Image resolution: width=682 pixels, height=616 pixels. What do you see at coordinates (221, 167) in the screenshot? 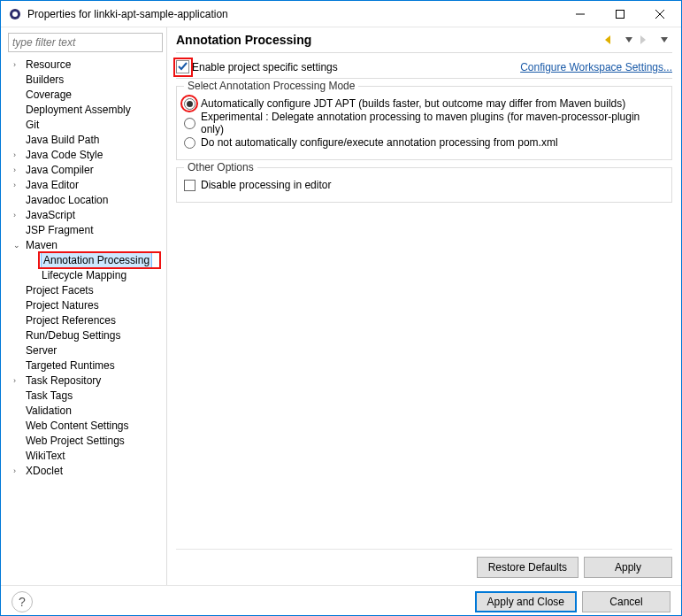
I see `group-legend: Other Options` at bounding box center [221, 167].